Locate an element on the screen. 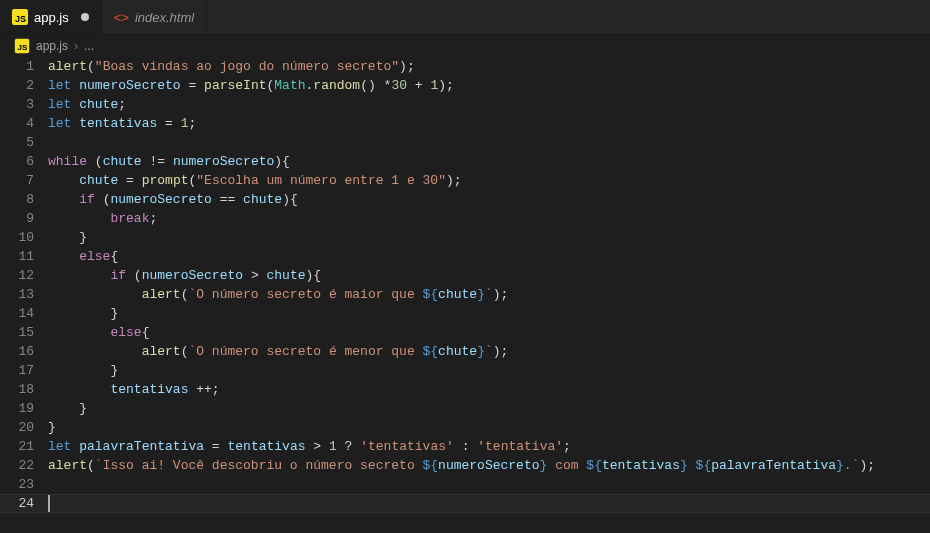 The width and height of the screenshot is (930, 533). tab-label: index.html is located at coordinates (164, 18).